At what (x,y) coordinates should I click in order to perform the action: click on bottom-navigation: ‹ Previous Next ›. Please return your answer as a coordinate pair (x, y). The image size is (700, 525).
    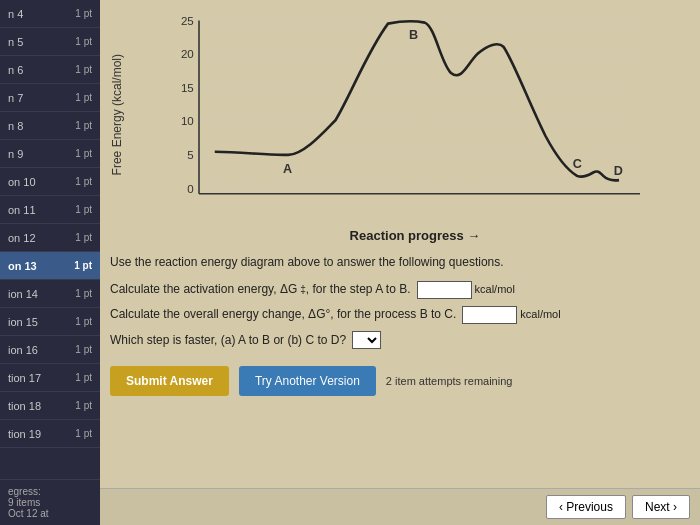
    Looking at the image, I should click on (400, 506).